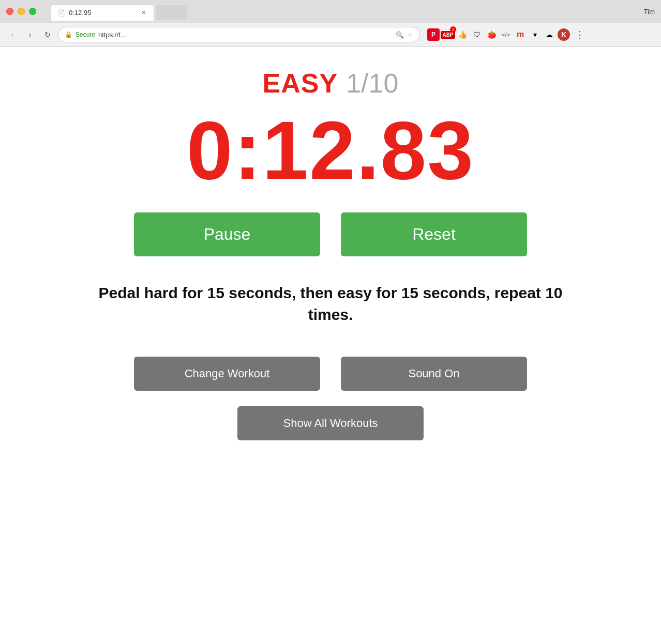  Describe the element at coordinates (434, 374) in the screenshot. I see `sound-toggle-button: Sound On` at that location.